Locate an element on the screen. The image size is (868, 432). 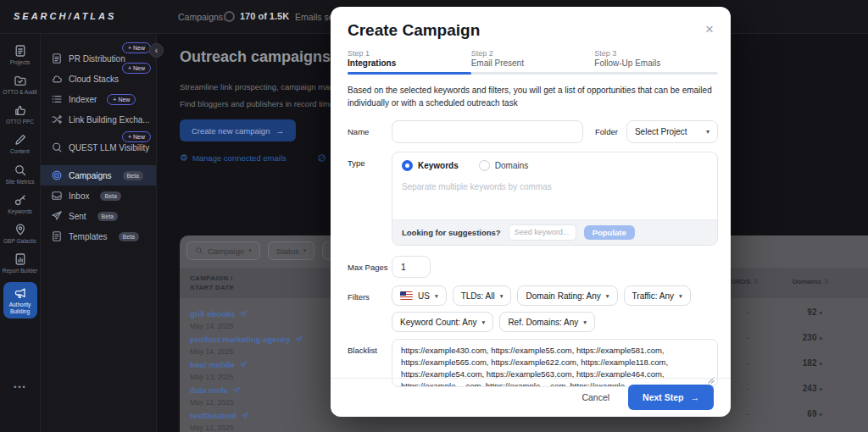
folder-select: Select Project ▾ is located at coordinates (672, 132).